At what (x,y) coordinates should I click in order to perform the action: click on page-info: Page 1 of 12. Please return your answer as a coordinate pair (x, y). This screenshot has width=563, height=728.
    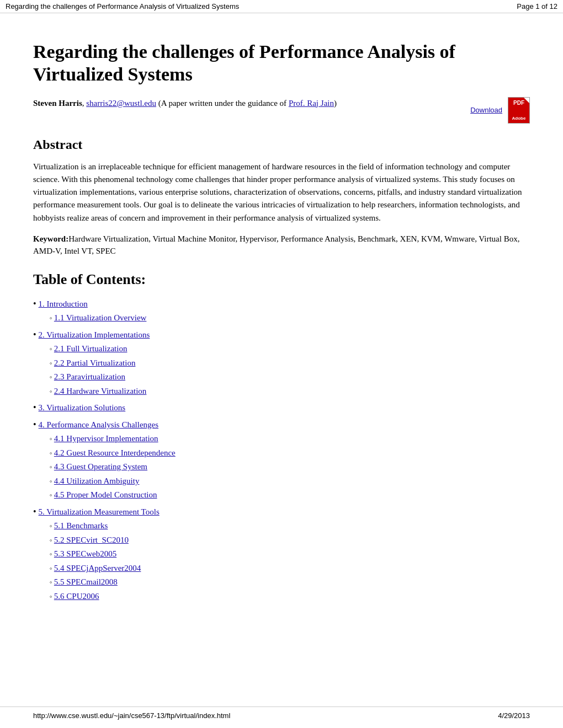
    Looking at the image, I should click on (537, 7).